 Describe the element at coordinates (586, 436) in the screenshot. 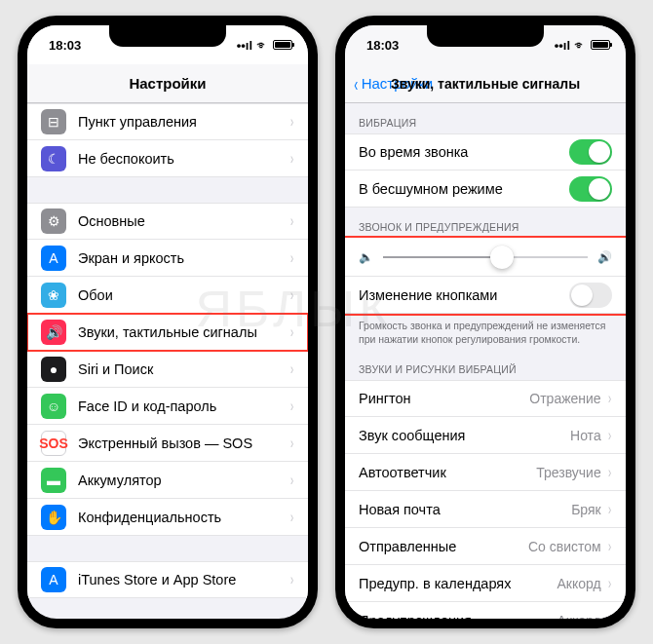

I see `row-detail: Нота` at that location.